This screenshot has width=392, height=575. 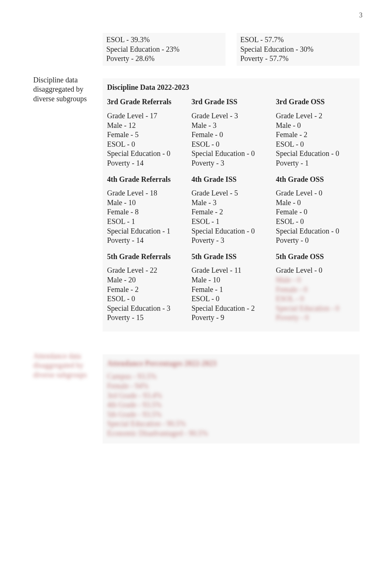 What do you see at coordinates (147, 271) in the screenshot?
I see `data-line: Grade Level - 22` at bounding box center [147, 271].